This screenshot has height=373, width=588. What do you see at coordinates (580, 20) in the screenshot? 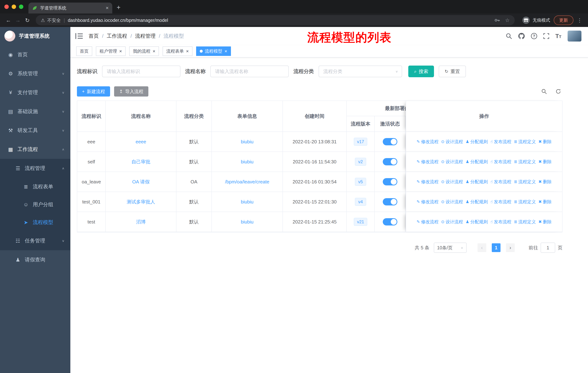
I see `browser-menu-icon: ⋮` at bounding box center [580, 20].